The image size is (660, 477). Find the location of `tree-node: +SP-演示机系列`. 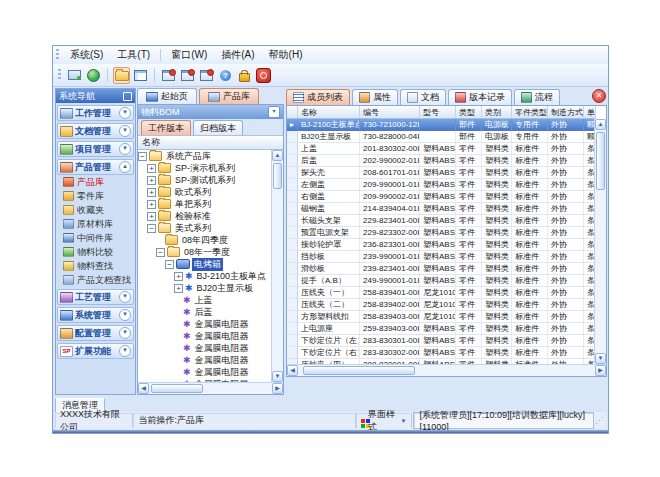

tree-node: +SP-演示机系列 is located at coordinates (204, 168).